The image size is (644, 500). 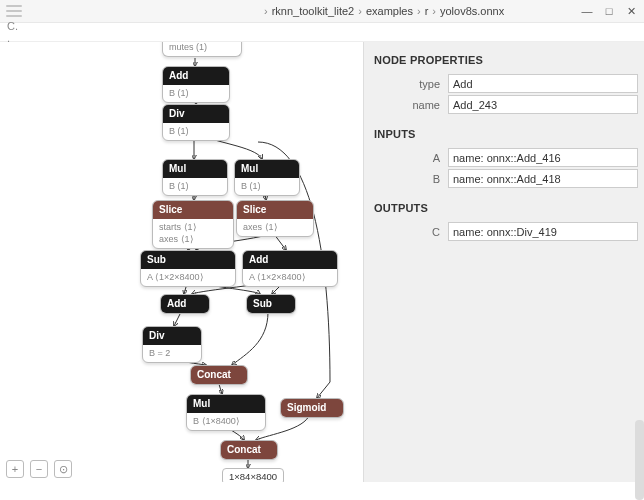 I want to click on crumb-item: examples, so click(x=390, y=11).